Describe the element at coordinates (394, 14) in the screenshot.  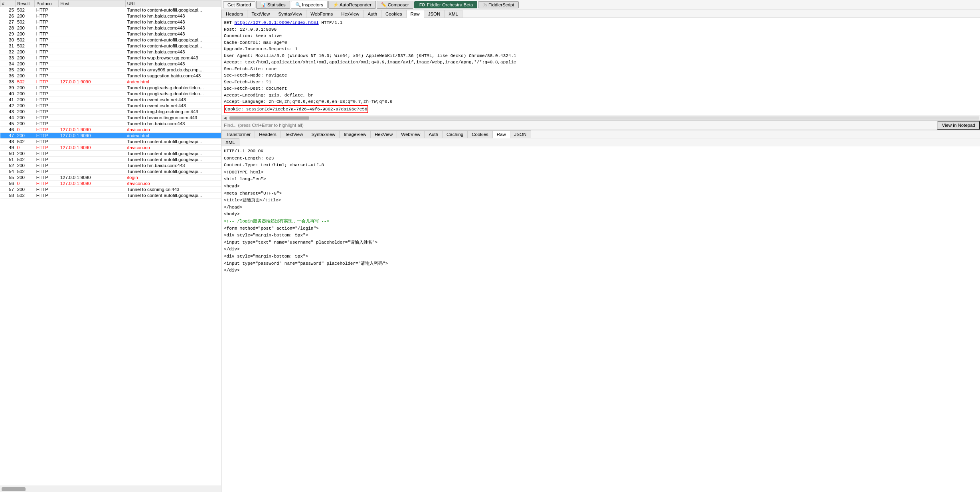
I see `request-tab-cookies: Cookies` at that location.